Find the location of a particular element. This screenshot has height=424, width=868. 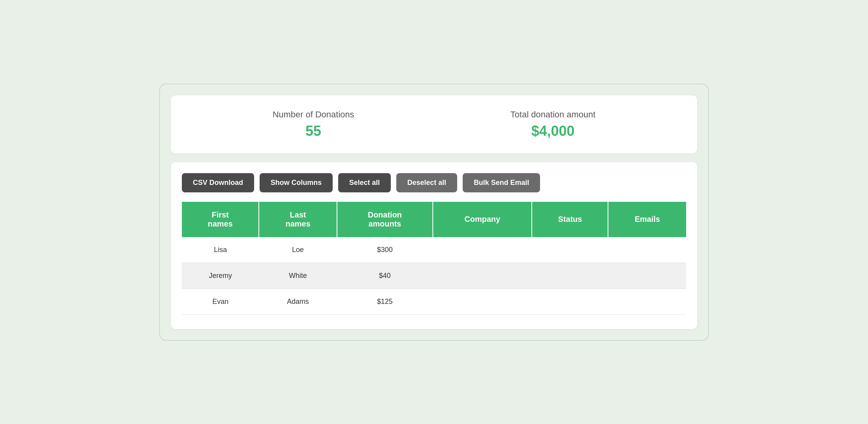

col-header-emails: Emails is located at coordinates (647, 219).